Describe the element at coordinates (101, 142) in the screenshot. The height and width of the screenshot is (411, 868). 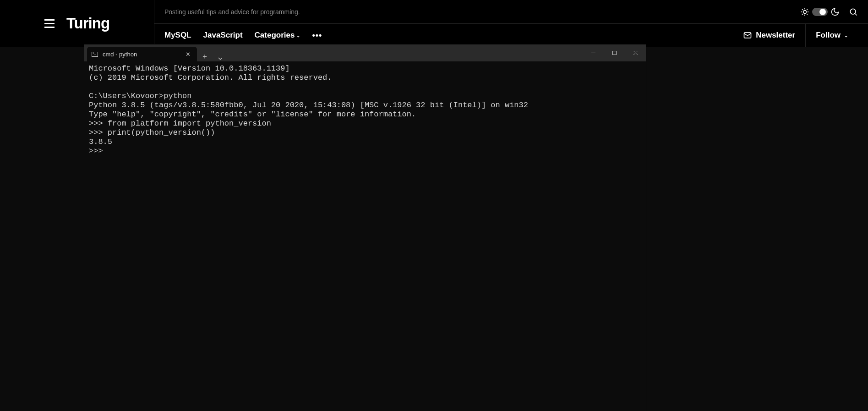
I see `term-line: 3.8.5` at that location.